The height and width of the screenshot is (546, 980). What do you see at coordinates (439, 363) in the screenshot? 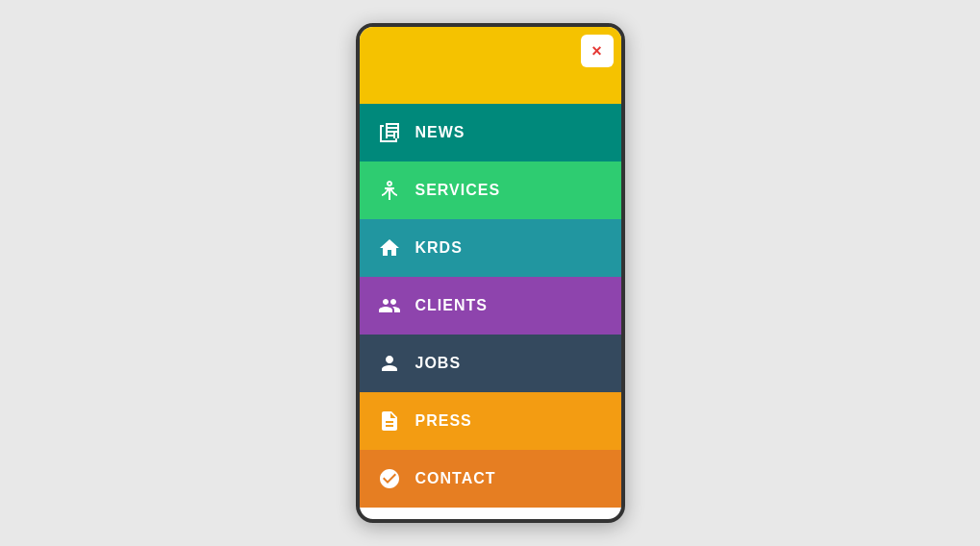
I see `jobs-label: JOBS` at bounding box center [439, 363].